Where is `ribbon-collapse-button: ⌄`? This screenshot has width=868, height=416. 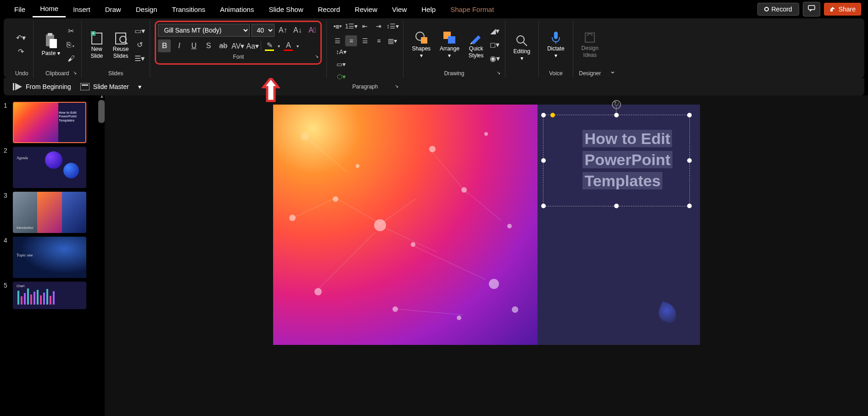
ribbon-collapse-button: ⌄ is located at coordinates (612, 71).